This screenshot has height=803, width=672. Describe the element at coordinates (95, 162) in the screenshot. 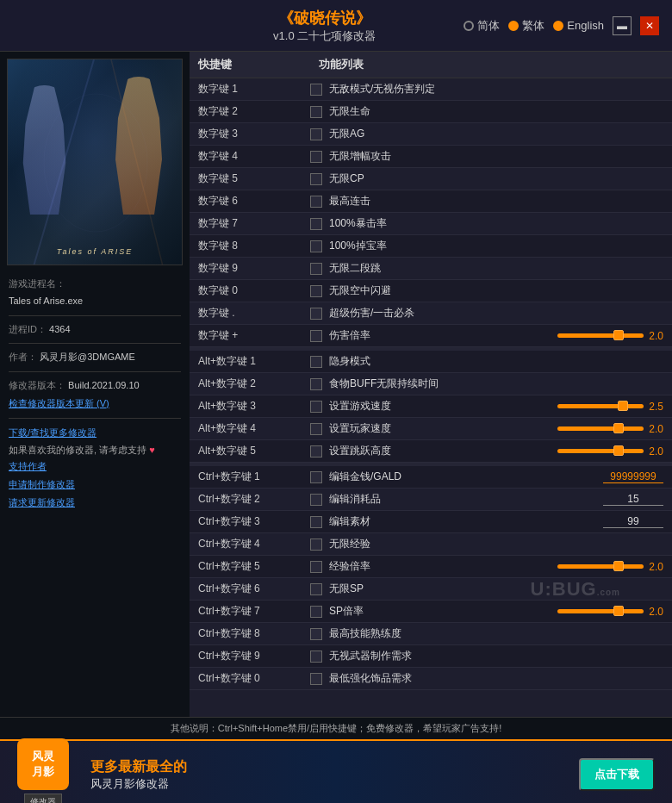

I see `game-image: Tales of ARISE` at that location.